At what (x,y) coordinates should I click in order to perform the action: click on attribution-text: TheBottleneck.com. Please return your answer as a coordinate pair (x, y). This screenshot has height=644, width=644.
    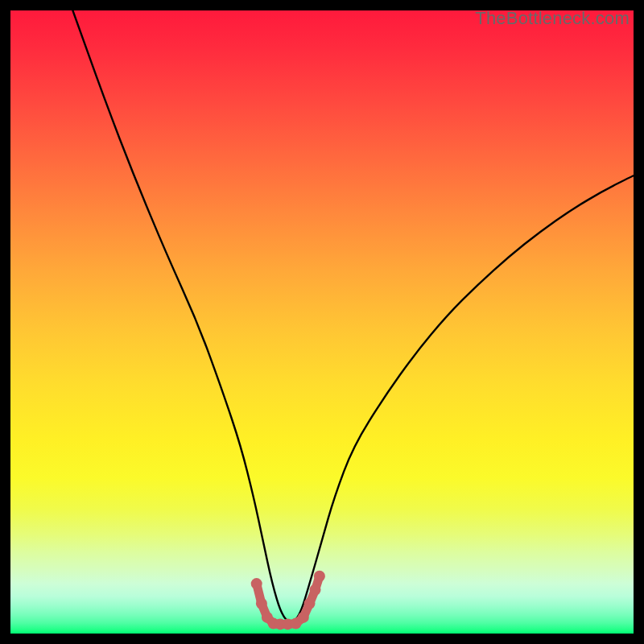
    Looking at the image, I should click on (552, 19).